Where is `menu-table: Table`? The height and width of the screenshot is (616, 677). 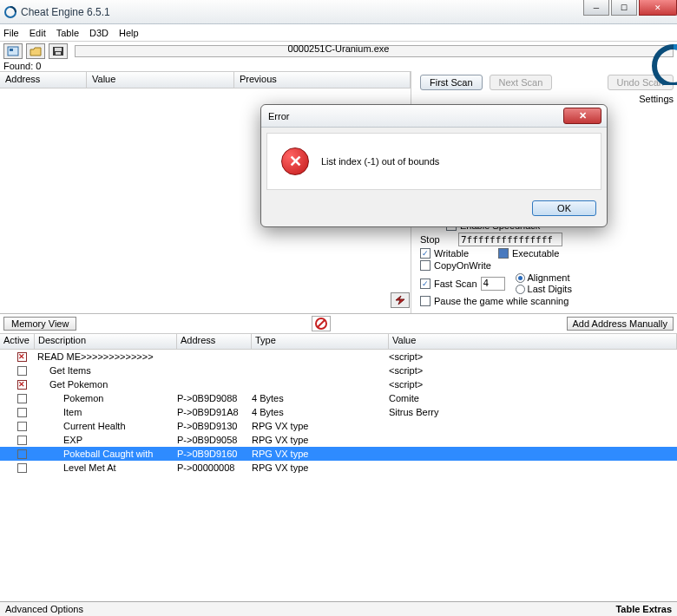 menu-table: Table is located at coordinates (68, 33).